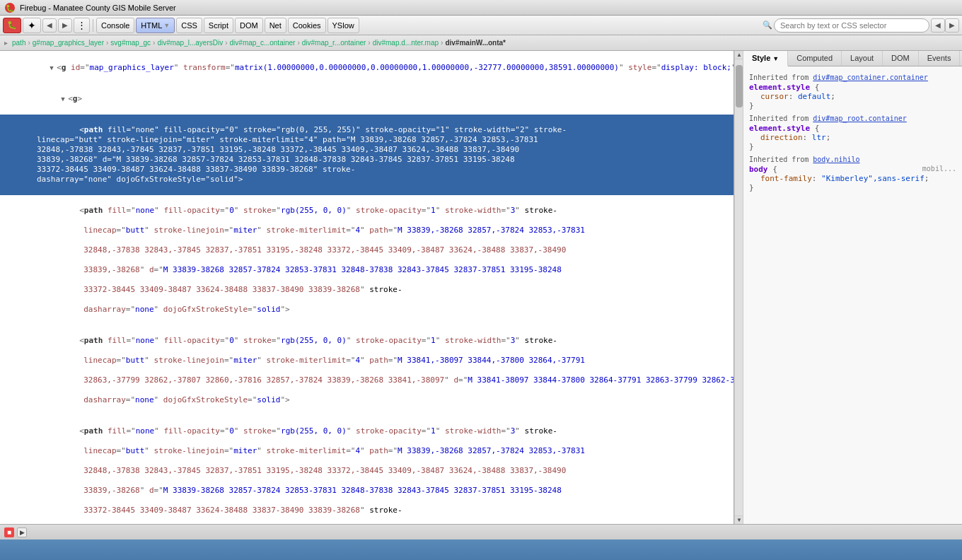  What do you see at coordinates (12, 25) in the screenshot?
I see `firebug-logo-btn: 🐛` at bounding box center [12, 25].